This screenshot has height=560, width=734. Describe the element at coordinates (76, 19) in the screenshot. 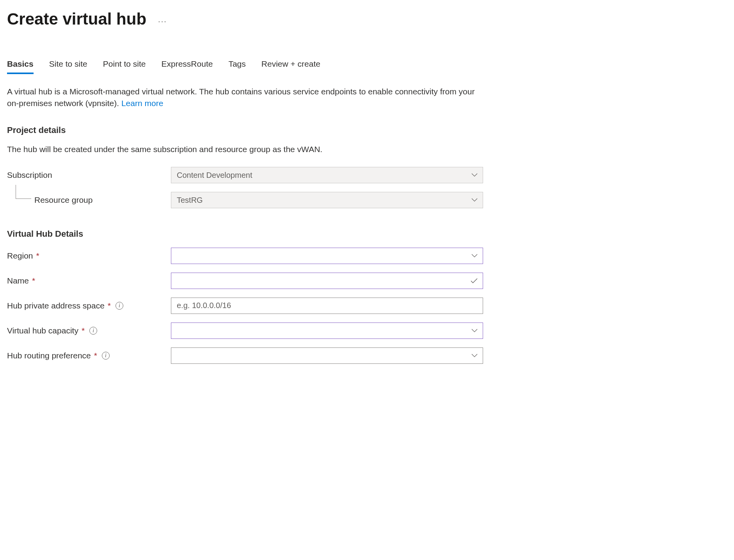

I see `page-title: Create virtual hub` at that location.